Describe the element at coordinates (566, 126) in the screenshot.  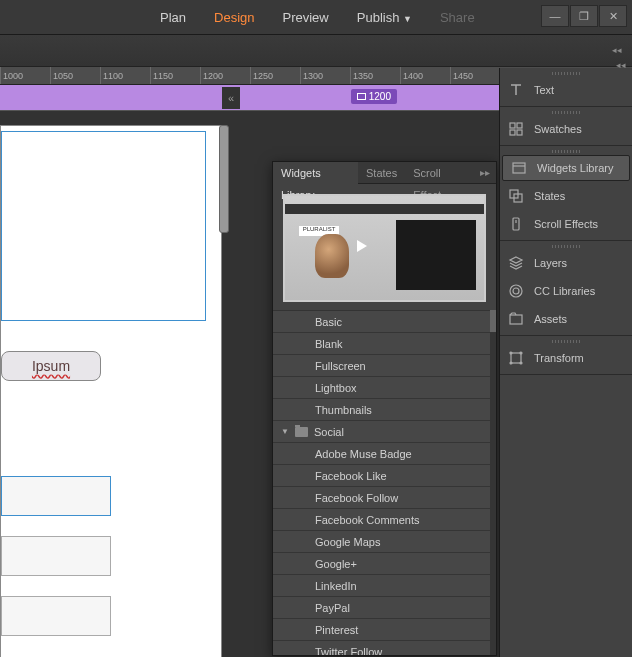
I see `panel-group: Swatches` at that location.